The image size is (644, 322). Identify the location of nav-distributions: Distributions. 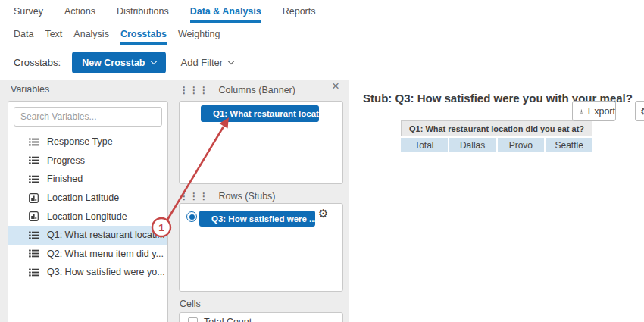
(142, 11).